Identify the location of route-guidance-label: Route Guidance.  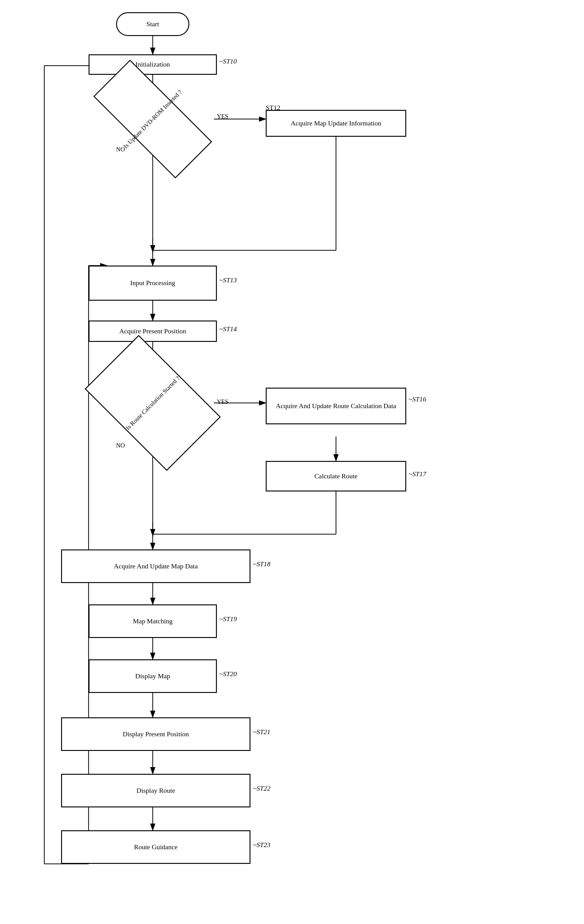
(156, 847).